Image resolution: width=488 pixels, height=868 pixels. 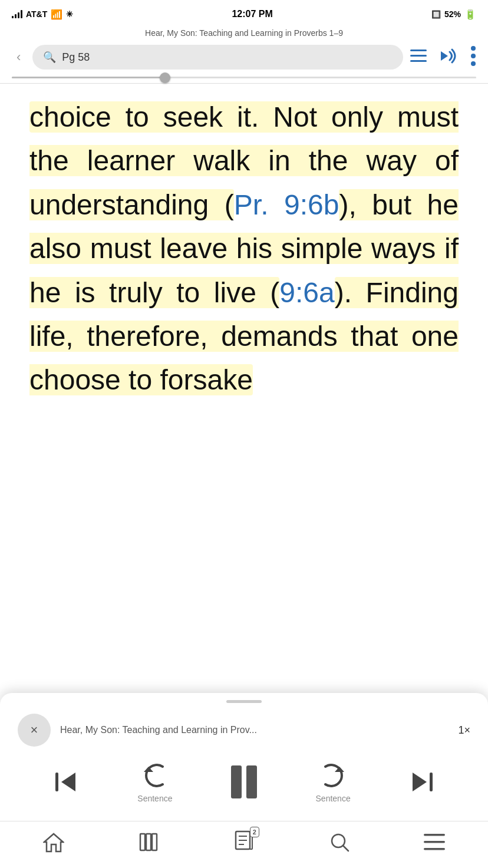 What do you see at coordinates (66, 782) in the screenshot?
I see `skip-back-button` at bounding box center [66, 782].